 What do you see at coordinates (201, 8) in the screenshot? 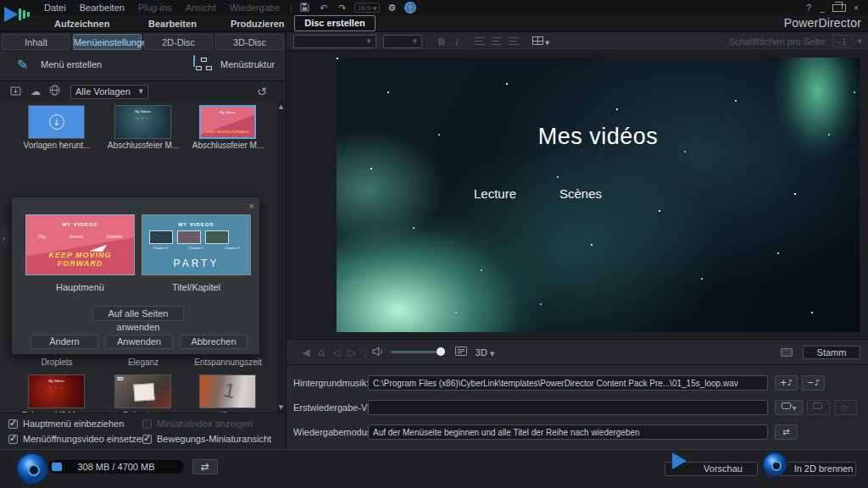
I see `menu-ansicht: Ansicht` at bounding box center [201, 8].